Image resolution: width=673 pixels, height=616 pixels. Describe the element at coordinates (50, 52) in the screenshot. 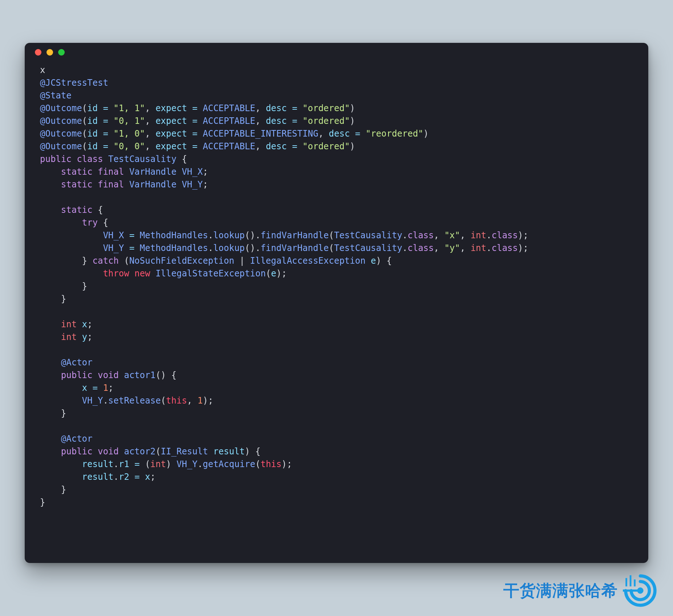

I see `minimize-icon` at that location.